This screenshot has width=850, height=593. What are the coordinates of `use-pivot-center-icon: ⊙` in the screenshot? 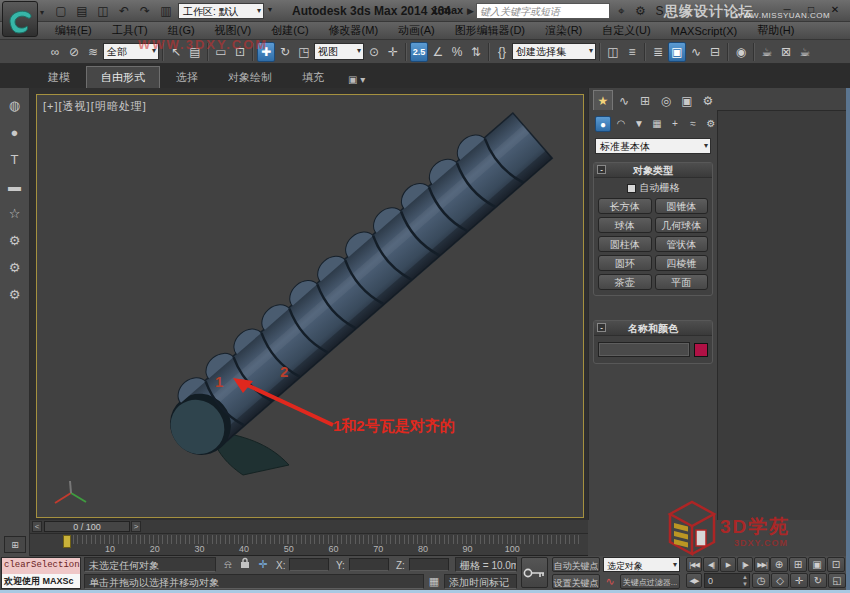 It's located at (374, 52).